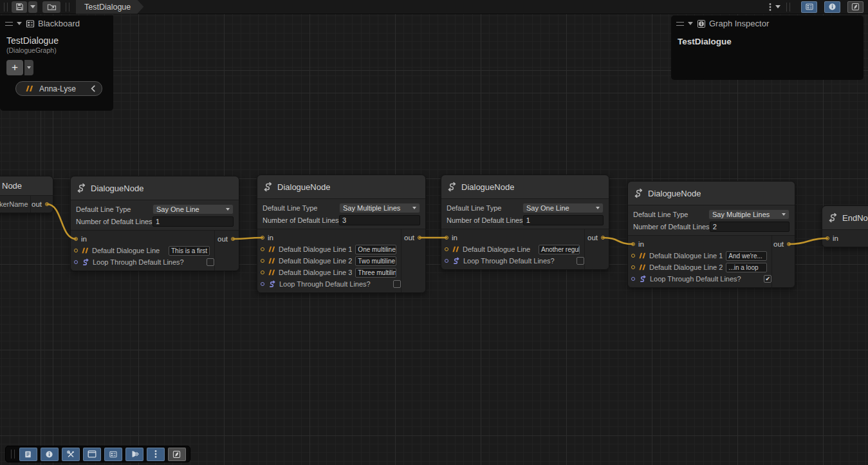  Describe the element at coordinates (92, 455) in the screenshot. I see `window-button` at that location.